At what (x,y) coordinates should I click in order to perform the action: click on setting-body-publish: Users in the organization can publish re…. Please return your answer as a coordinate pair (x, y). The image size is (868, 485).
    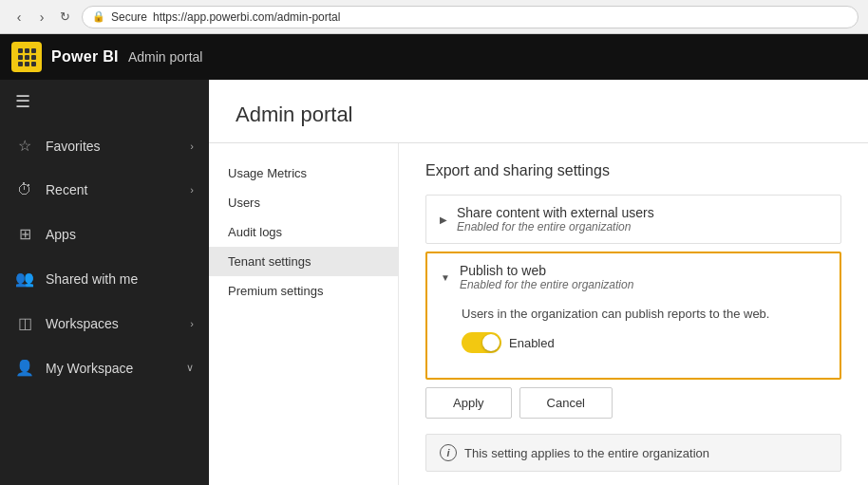
    Looking at the image, I should click on (633, 340).